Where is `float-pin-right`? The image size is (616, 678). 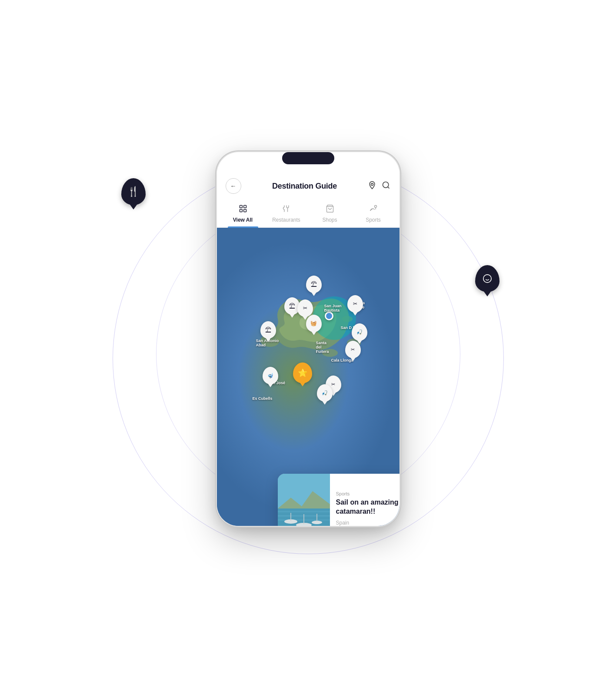
float-pin-right is located at coordinates (487, 279).